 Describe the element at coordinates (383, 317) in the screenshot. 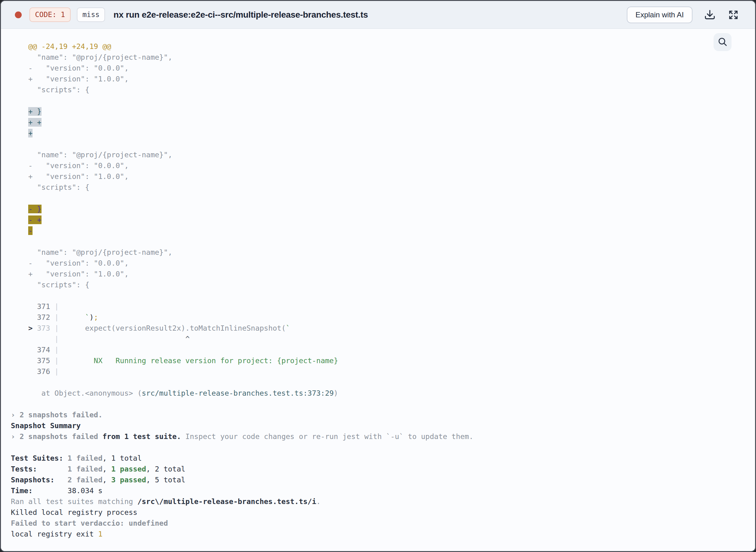

I see `terminal-line: 372 | `);` at that location.